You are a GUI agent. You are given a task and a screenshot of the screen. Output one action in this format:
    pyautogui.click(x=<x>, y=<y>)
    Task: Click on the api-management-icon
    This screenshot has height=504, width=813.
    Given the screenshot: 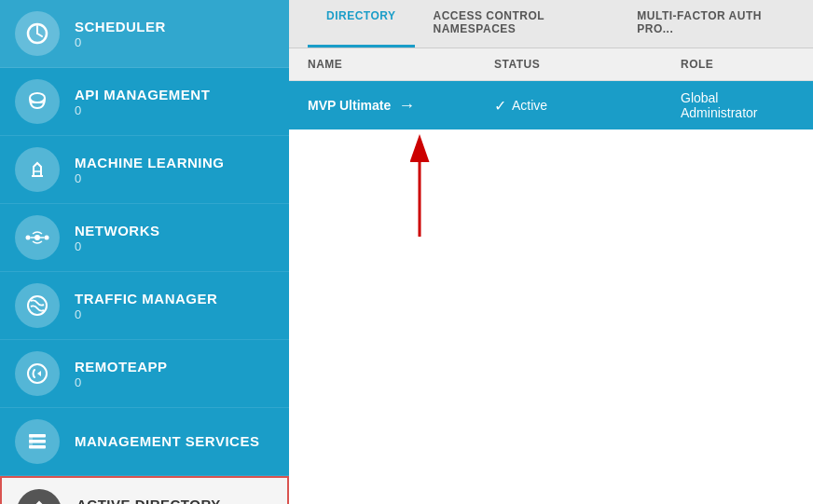 What is the action you would take?
    pyautogui.click(x=37, y=102)
    